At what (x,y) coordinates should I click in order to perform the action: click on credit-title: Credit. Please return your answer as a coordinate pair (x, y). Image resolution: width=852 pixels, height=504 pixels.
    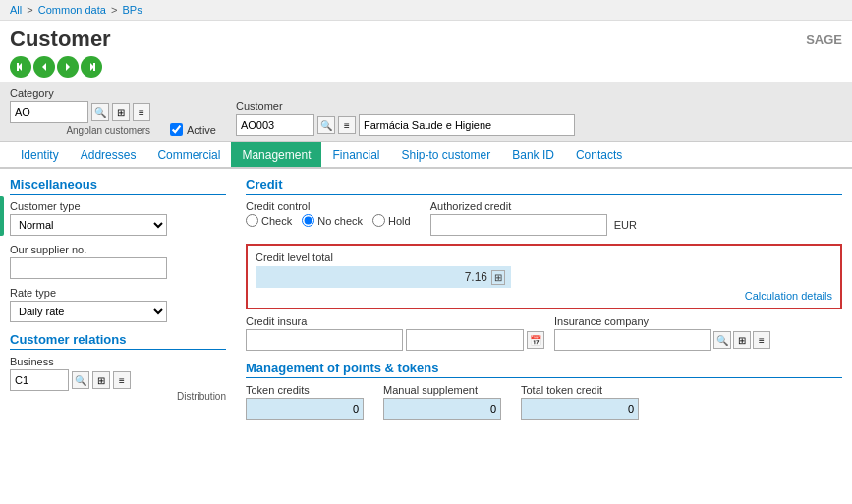
    Looking at the image, I should click on (544, 186).